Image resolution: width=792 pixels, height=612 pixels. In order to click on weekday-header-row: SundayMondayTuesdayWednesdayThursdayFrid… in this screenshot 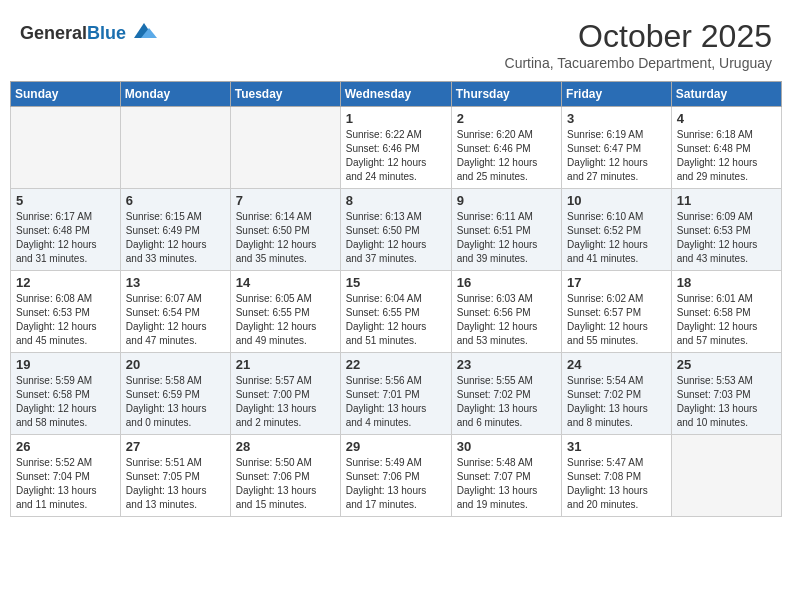, I will do `click(396, 94)`.